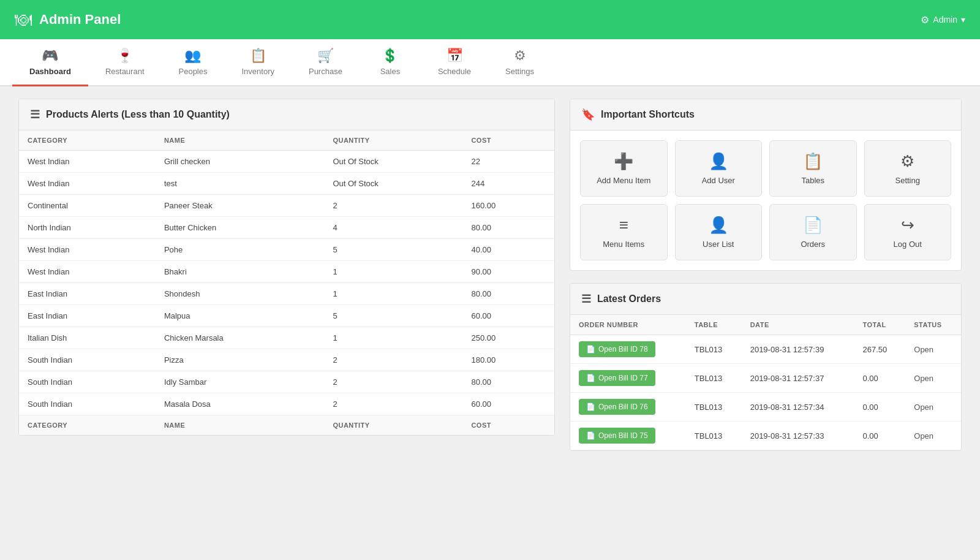 The width and height of the screenshot is (980, 560). I want to click on log-out-icon: ↪, so click(908, 225).